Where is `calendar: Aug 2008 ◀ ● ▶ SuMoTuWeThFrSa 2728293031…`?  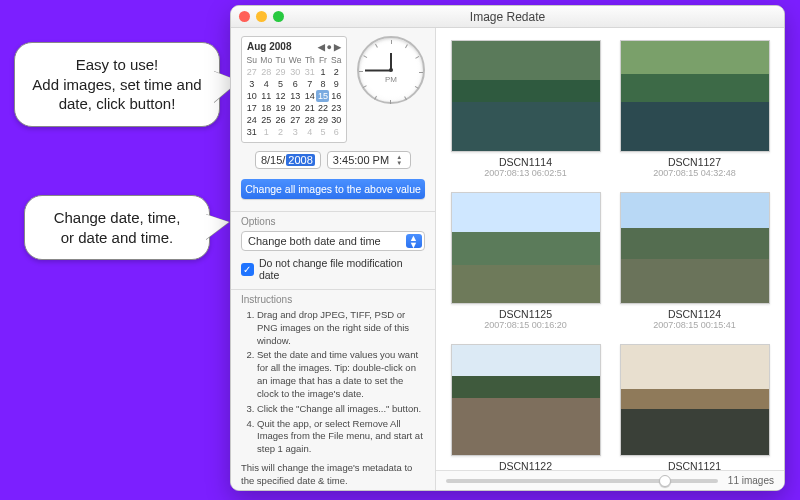 calendar: Aug 2008 ◀ ● ▶ SuMoTuWeThFrSa 2728293031… is located at coordinates (294, 90).